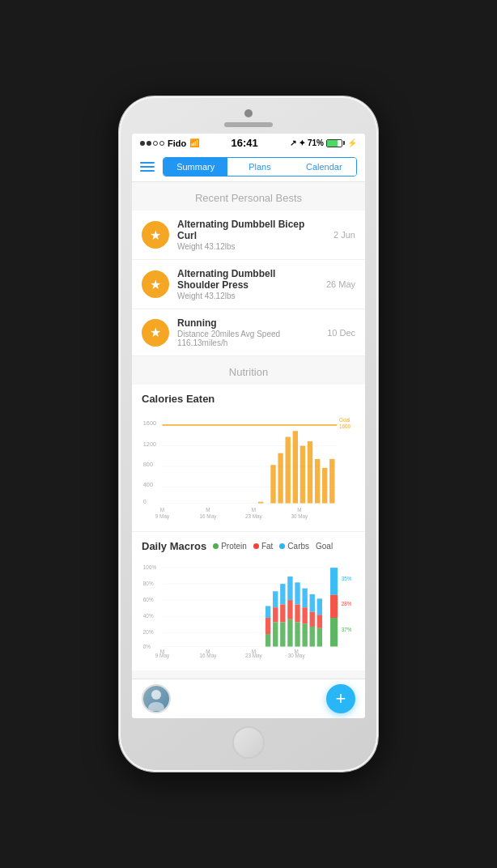  I want to click on bluetooth-icon: ✦, so click(302, 143).